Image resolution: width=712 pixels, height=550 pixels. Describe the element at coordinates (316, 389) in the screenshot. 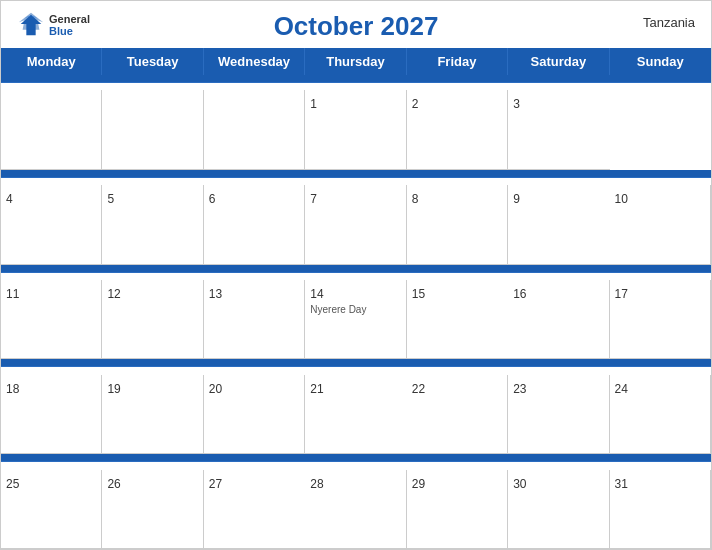

I see `day-number-21: 21` at that location.